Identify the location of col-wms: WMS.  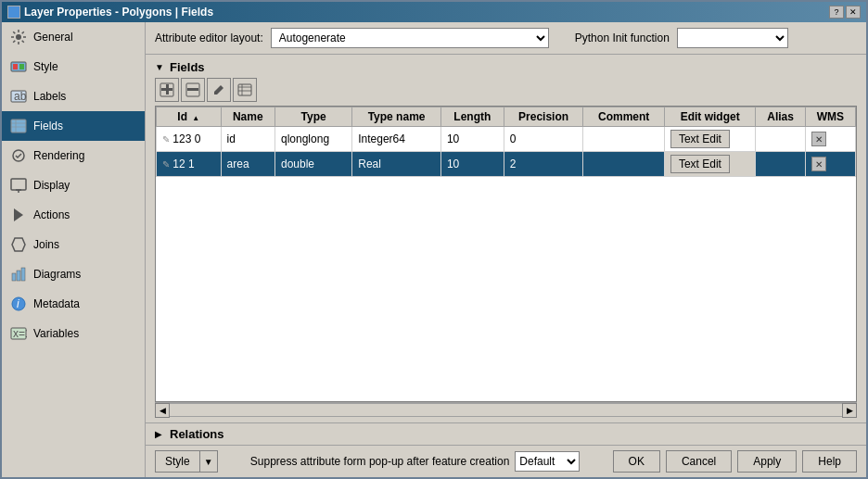
(830, 117).